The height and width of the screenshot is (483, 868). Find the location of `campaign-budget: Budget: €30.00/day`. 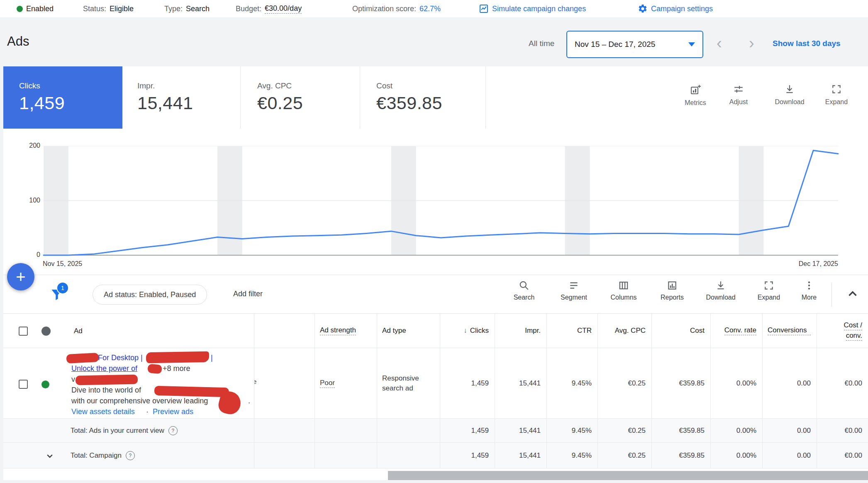

campaign-budget: Budget: €30.00/day is located at coordinates (269, 9).